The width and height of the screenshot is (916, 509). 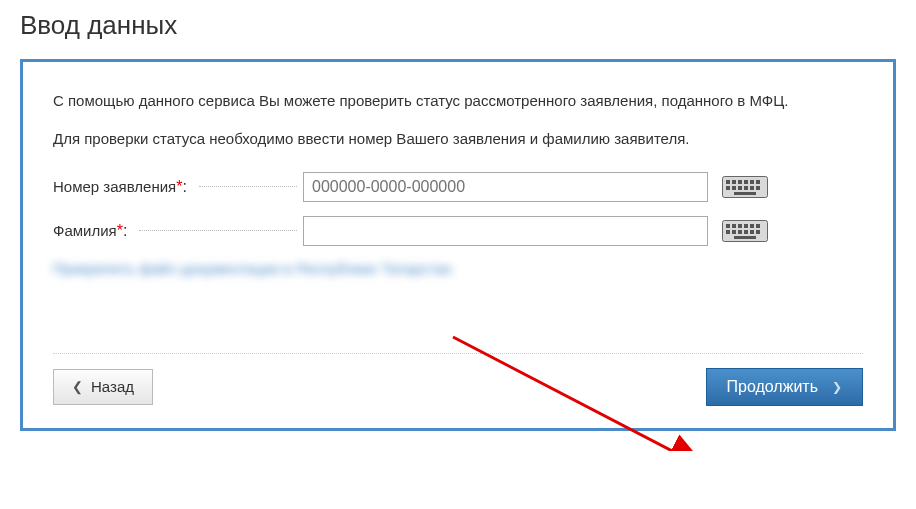 What do you see at coordinates (458, 354) in the screenshot?
I see `divider` at bounding box center [458, 354].